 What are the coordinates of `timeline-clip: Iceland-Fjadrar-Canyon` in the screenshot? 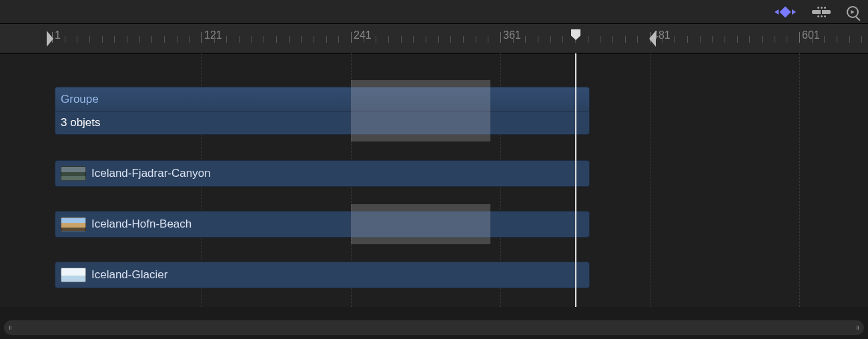 It's located at (322, 174).